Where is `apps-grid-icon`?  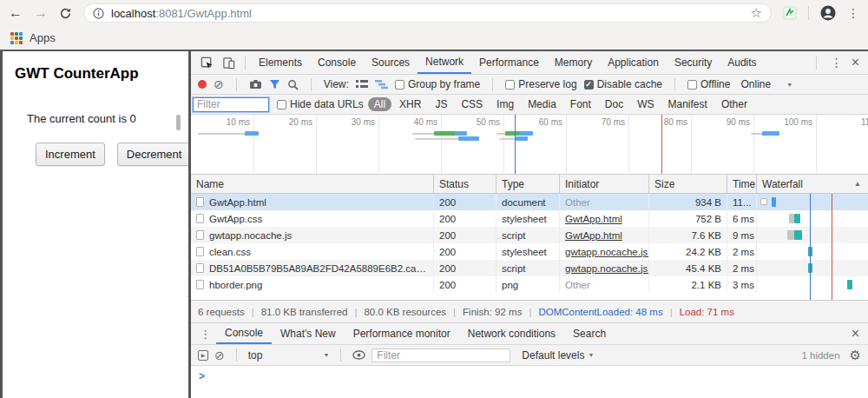 apps-grid-icon is located at coordinates (16, 38).